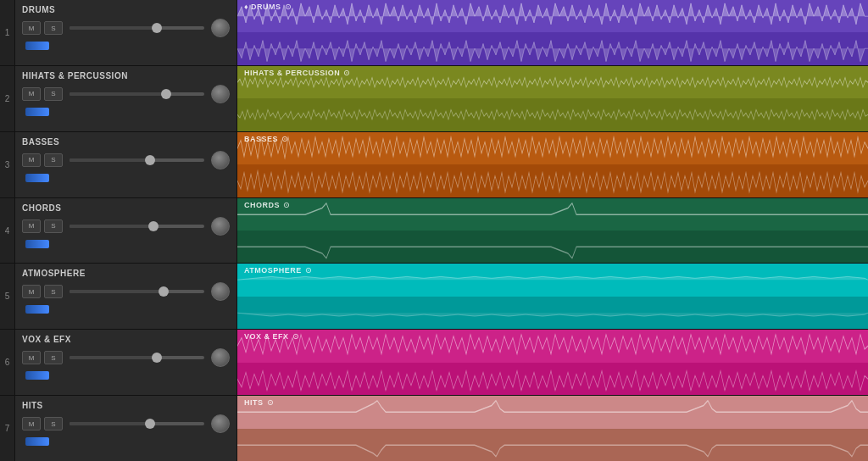 Image resolution: width=868 pixels, height=461 pixels. I want to click on waveform-svg-hits-lower, so click(553, 445).